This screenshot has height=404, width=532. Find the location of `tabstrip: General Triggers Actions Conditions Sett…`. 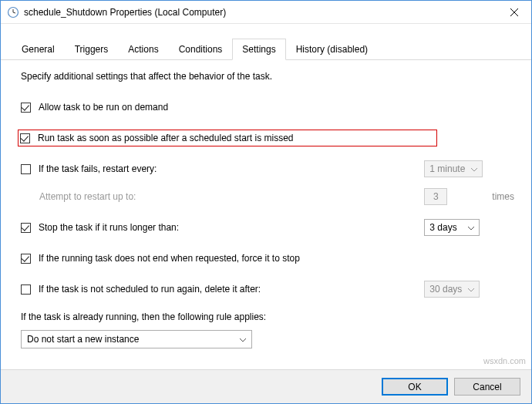

tabstrip: General Triggers Actions Conditions Sett… is located at coordinates (266, 42).